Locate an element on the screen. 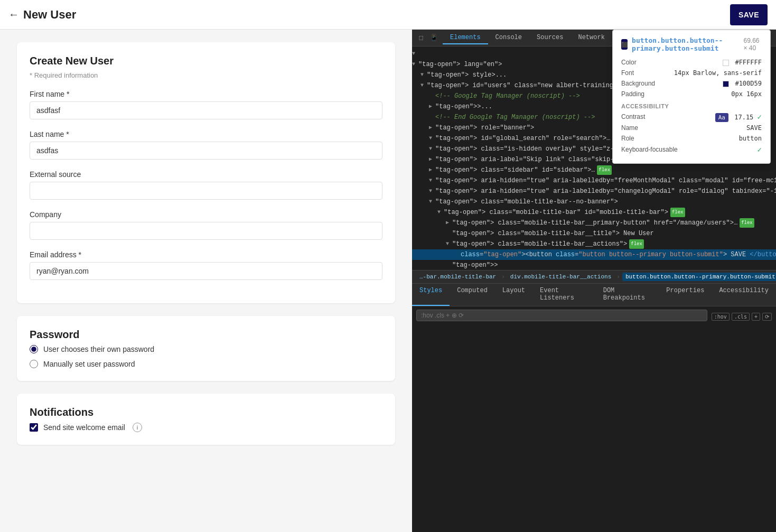 The image size is (776, 532). tooltip-dimensions: 69.66 × 40 is located at coordinates (753, 44).